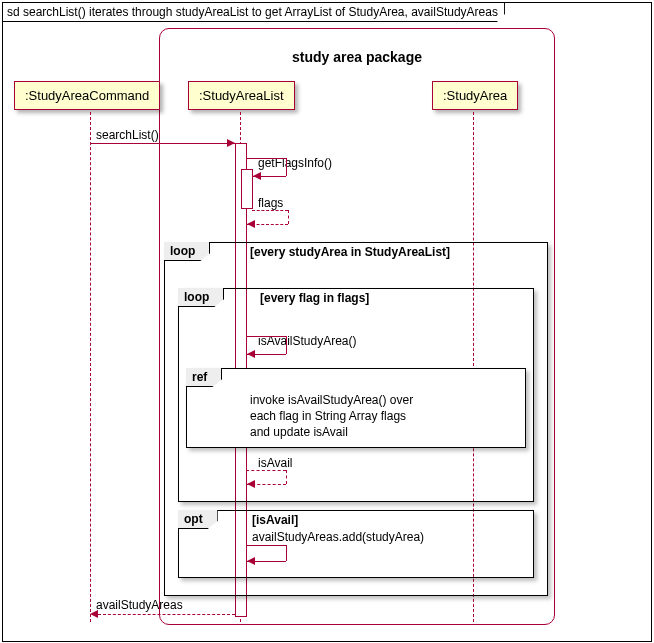  I want to click on participant-label: :StudyArea, so click(475, 96).